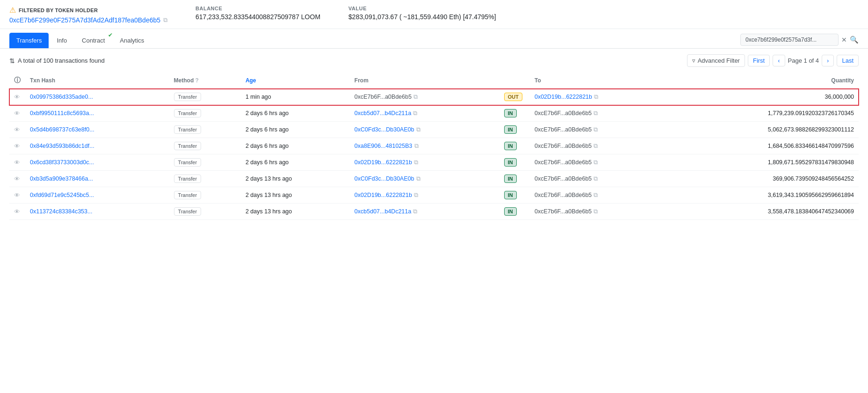 The height and width of the screenshot is (393, 868). What do you see at coordinates (423, 196) in the screenshot?
I see `from-cell: 0x02D19b...6222821b ⧉` at bounding box center [423, 196].